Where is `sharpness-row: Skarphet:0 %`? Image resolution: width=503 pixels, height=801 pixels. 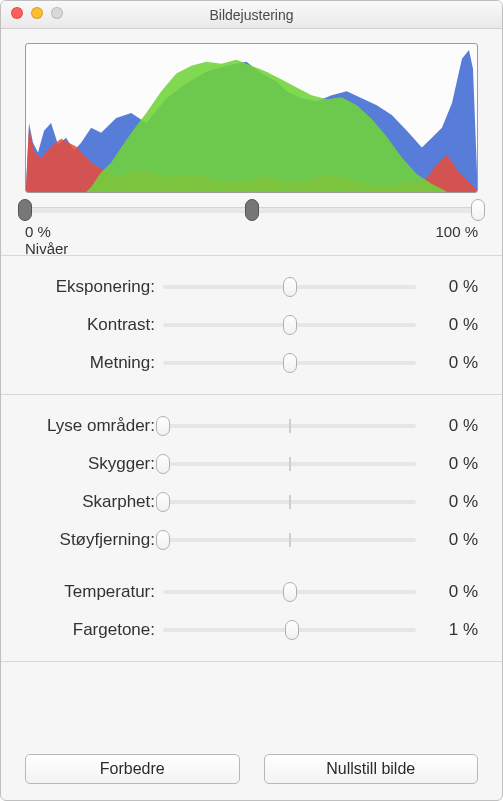 sharpness-row: Skarphet:0 % is located at coordinates (252, 502).